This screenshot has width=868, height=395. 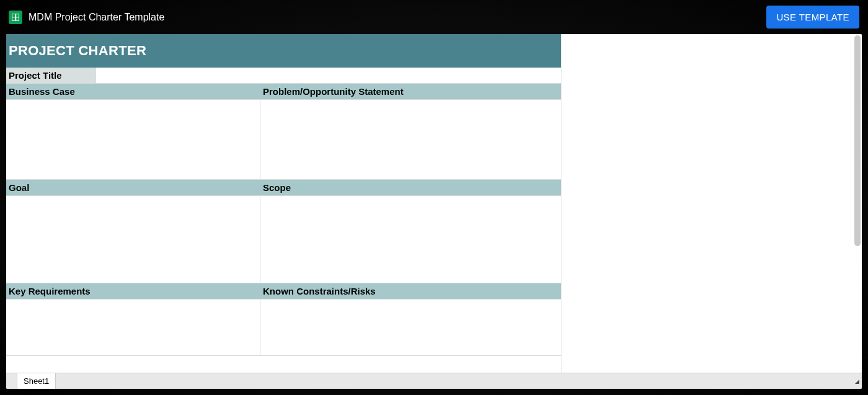 I want to click on key-requirements-header: Key Requirements, so click(x=133, y=291).